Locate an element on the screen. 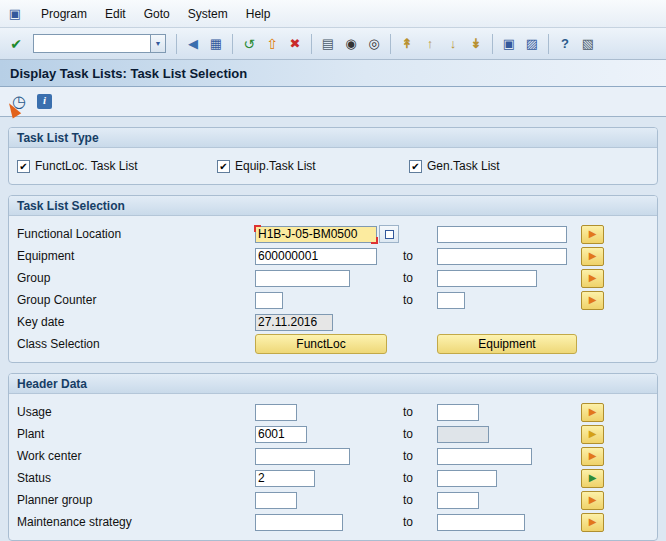  command-input is located at coordinates (92, 44).